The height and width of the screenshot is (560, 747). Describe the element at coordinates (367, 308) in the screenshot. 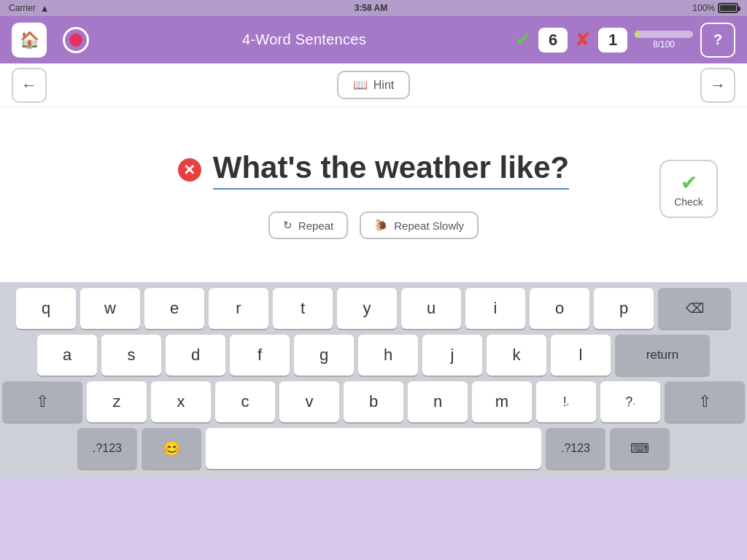

I see `key-y: y` at that location.